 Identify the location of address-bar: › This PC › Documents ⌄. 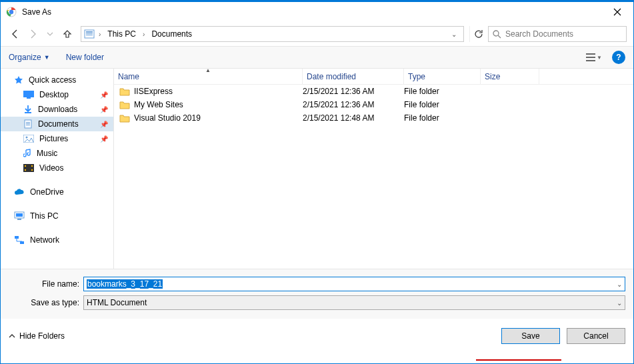
(272, 34).